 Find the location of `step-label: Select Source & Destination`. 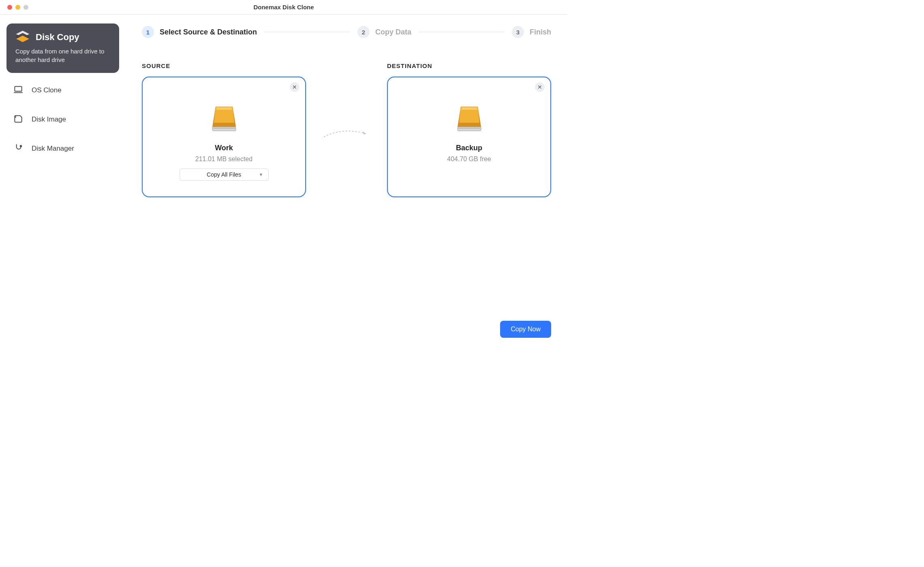

step-label: Select Source & Destination is located at coordinates (208, 32).